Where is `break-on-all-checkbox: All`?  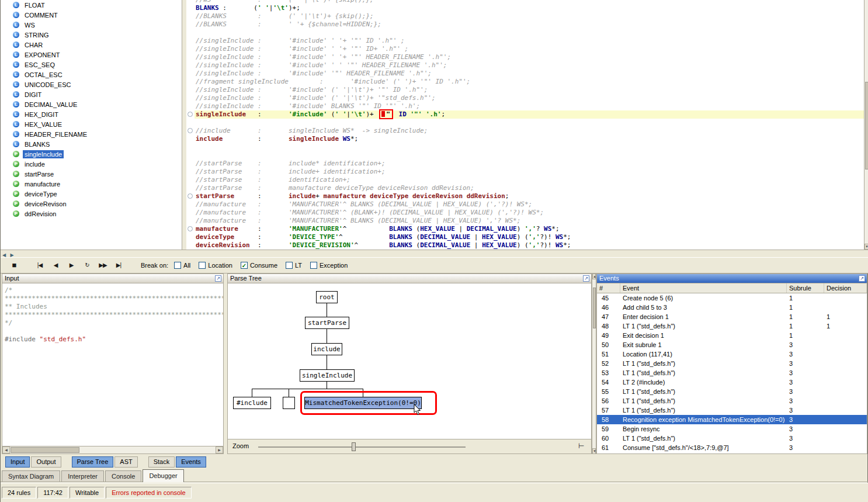
break-on-all-checkbox: All is located at coordinates (182, 265).